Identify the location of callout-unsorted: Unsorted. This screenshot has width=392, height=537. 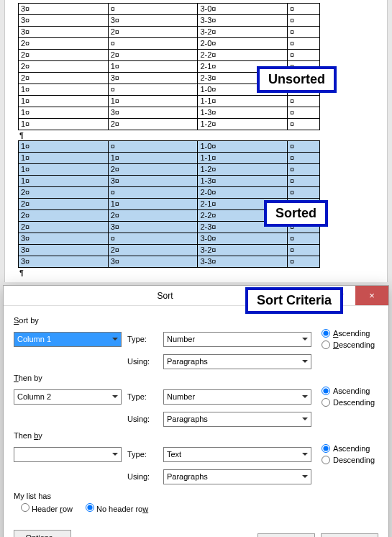
(296, 79).